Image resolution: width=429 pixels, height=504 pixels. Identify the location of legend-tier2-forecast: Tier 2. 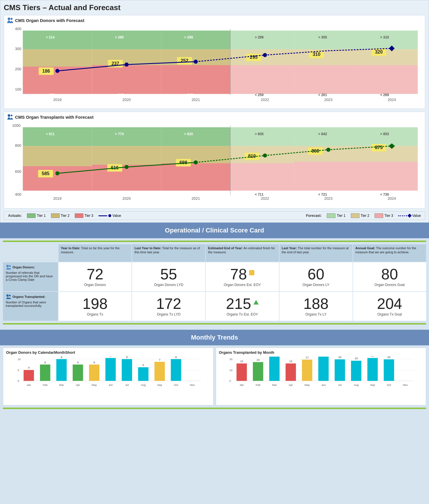
(360, 216).